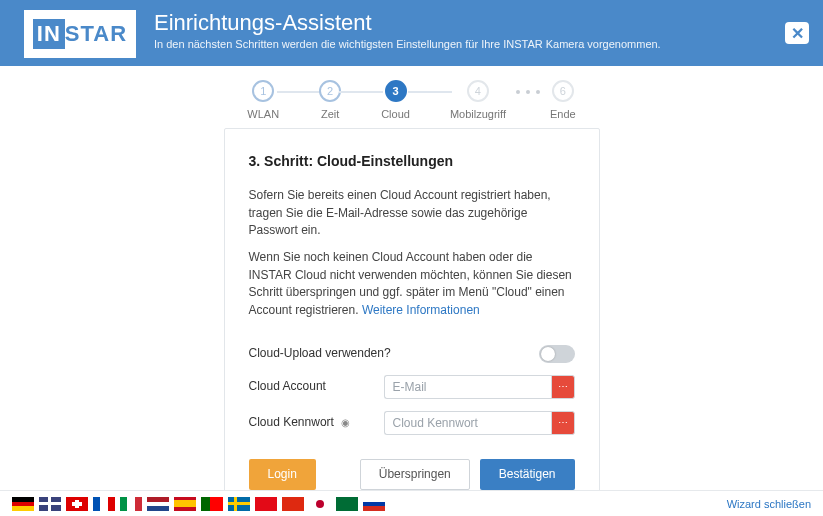  What do you see at coordinates (468, 423) in the screenshot?
I see `cloud-password-input` at bounding box center [468, 423].